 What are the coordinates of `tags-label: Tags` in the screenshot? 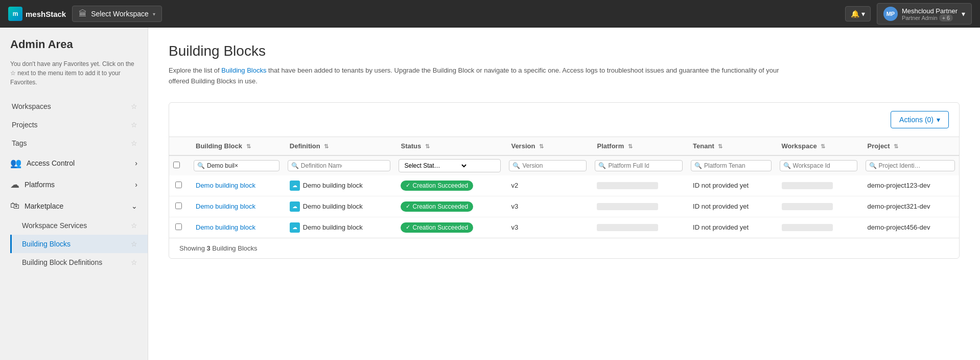 It's located at (19, 143).